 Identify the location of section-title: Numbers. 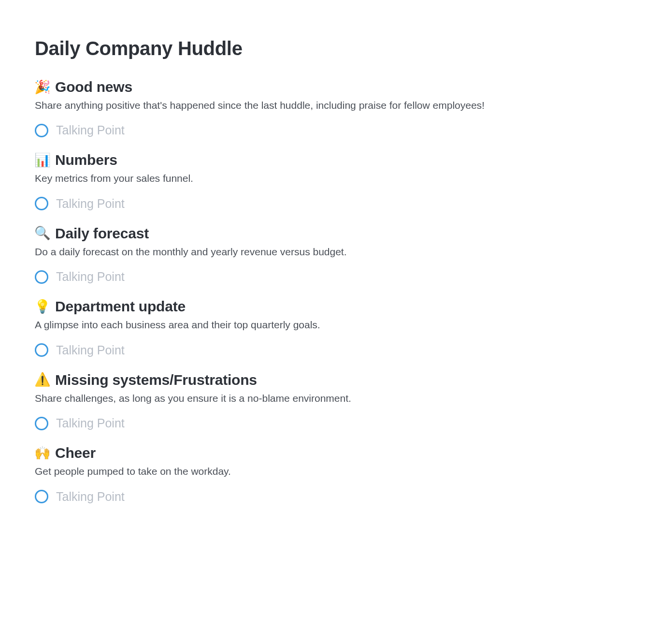
(86, 160).